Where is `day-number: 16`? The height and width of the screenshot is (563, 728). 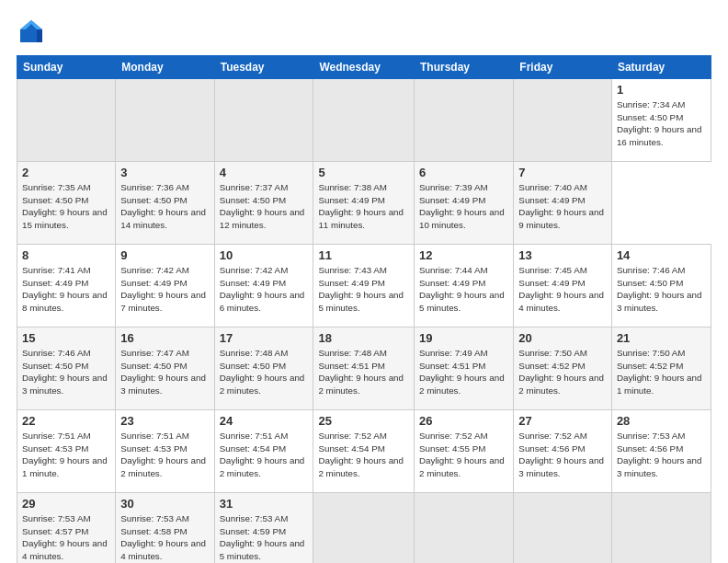
day-number: 16 is located at coordinates (165, 339).